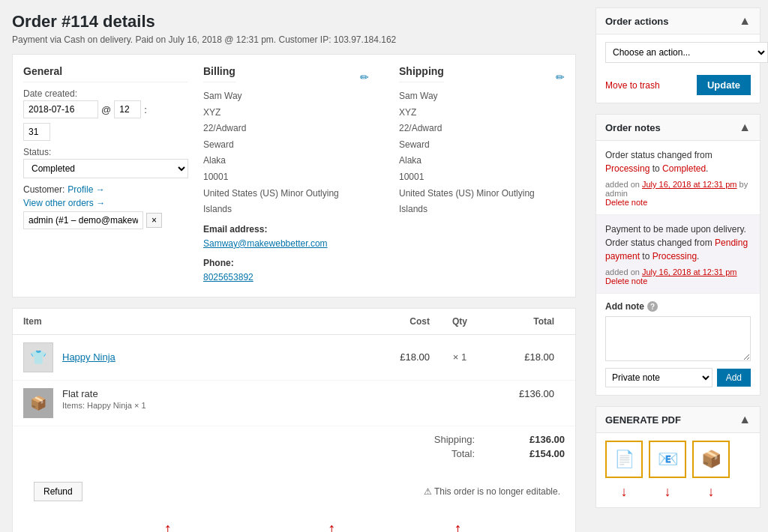 This screenshot has height=532, width=768. What do you see at coordinates (678, 255) in the screenshot?
I see `order-notes-section: Order notes ▲ Order status changed from …` at bounding box center [678, 255].